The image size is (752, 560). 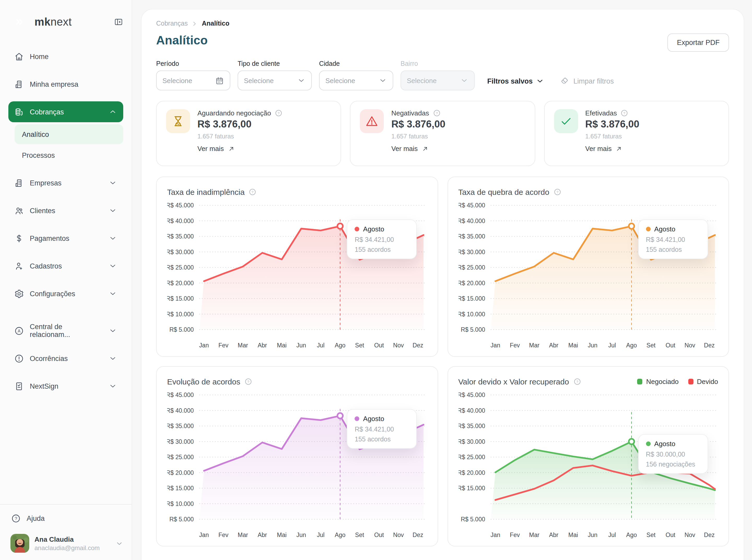 What do you see at coordinates (473, 329) in the screenshot?
I see `svg-text: R$ 5.000` at bounding box center [473, 329].